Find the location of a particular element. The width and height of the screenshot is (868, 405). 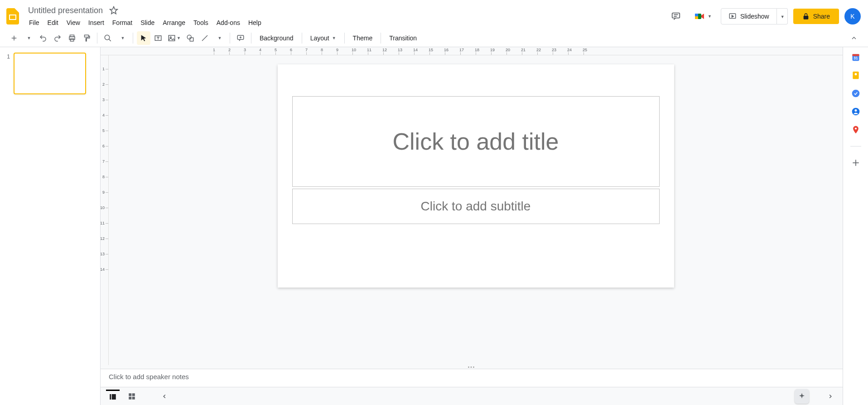

menu-arrange: Arrange is located at coordinates (174, 23).